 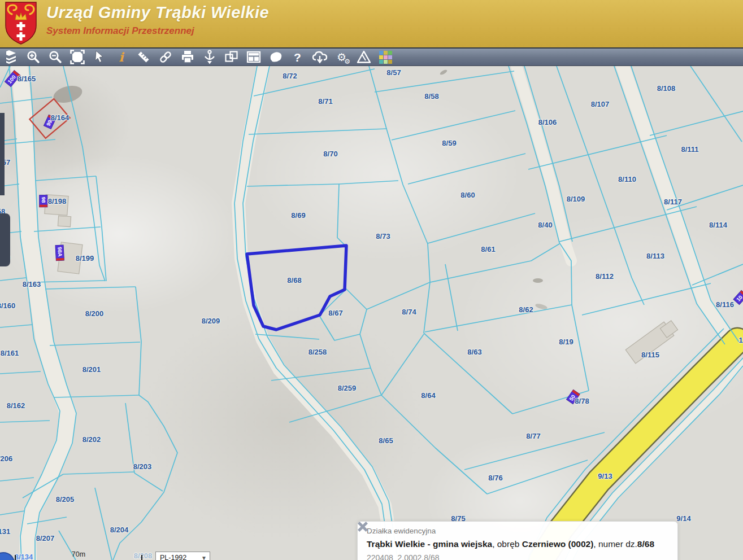 I want to click on legend-button, so click(x=385, y=57).